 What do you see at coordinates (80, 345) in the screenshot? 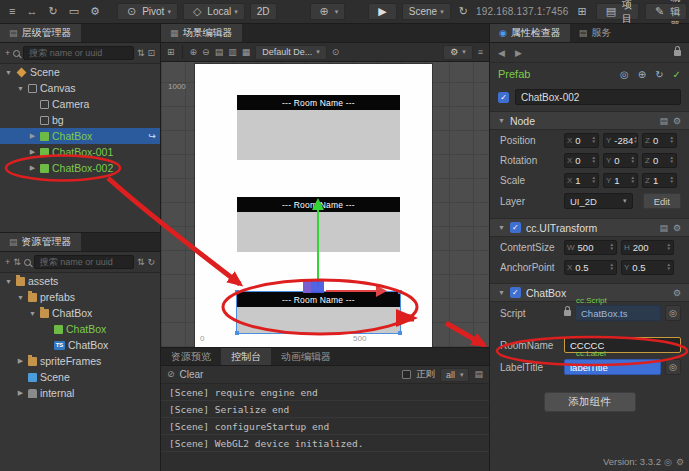
I see `asset-item-chatbox-script: TS ChatBox` at bounding box center [80, 345].